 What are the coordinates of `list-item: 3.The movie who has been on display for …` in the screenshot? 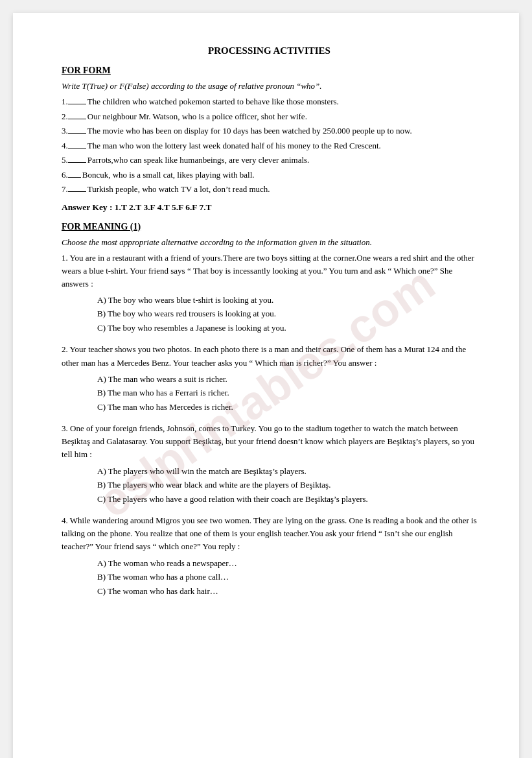 It's located at (270, 131).